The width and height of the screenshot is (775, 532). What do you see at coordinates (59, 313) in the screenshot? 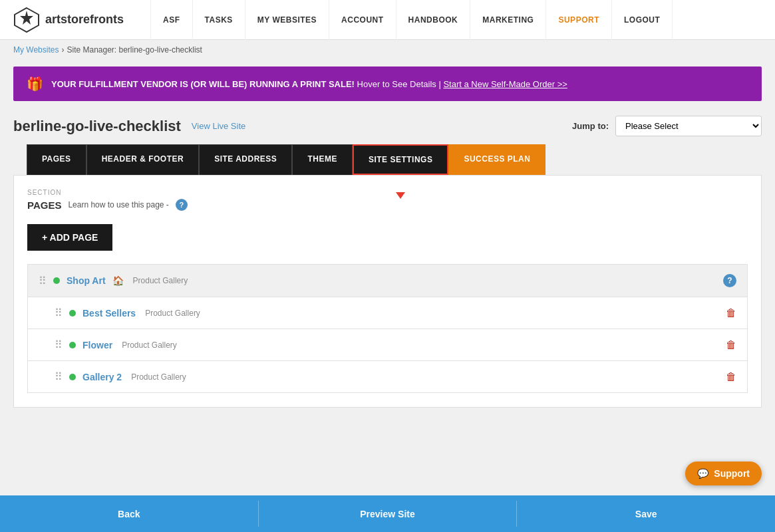
I see `drag-handle-best-sellers: ⠿` at bounding box center [59, 313].